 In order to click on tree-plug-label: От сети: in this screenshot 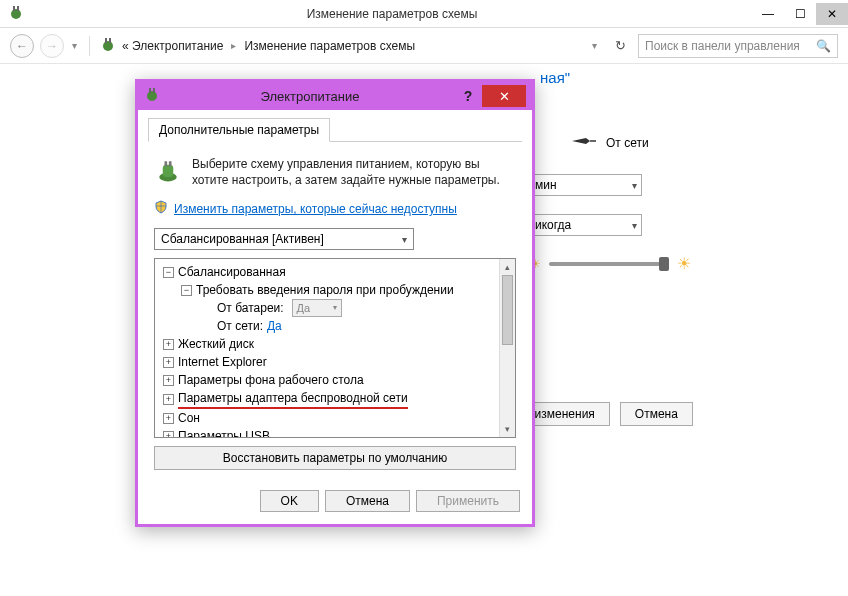, I will do `click(240, 326)`.